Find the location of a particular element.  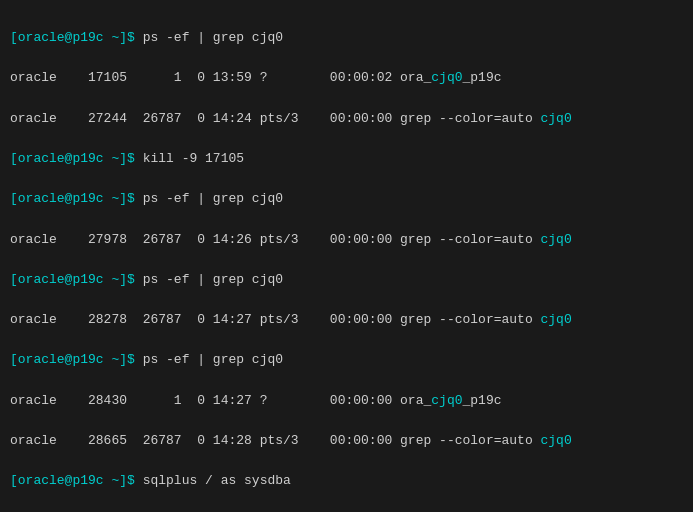

line-11: oracle 28665 26787 0 14:28 pts/3 00:00:0… is located at coordinates (346, 441).